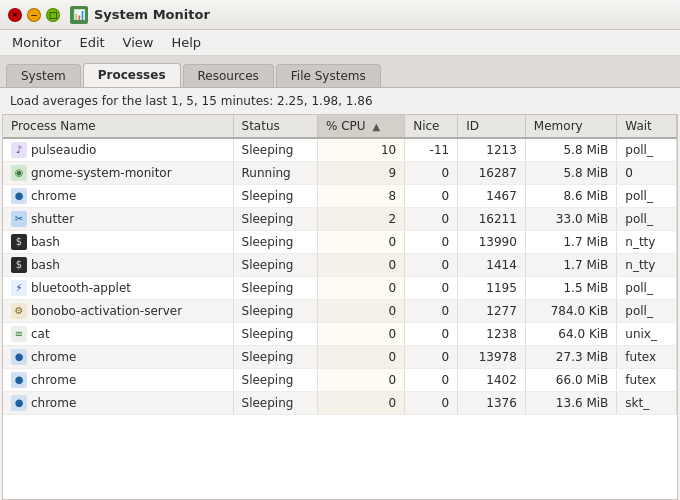 The height and width of the screenshot is (500, 680). What do you see at coordinates (152, 14) in the screenshot?
I see `window-title: System Monitor` at bounding box center [152, 14].